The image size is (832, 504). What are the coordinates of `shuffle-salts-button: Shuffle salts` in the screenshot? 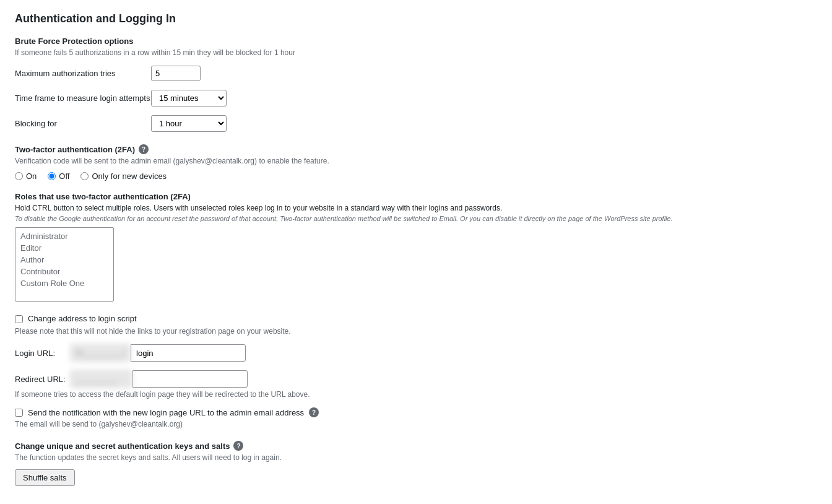 It's located at (45, 478).